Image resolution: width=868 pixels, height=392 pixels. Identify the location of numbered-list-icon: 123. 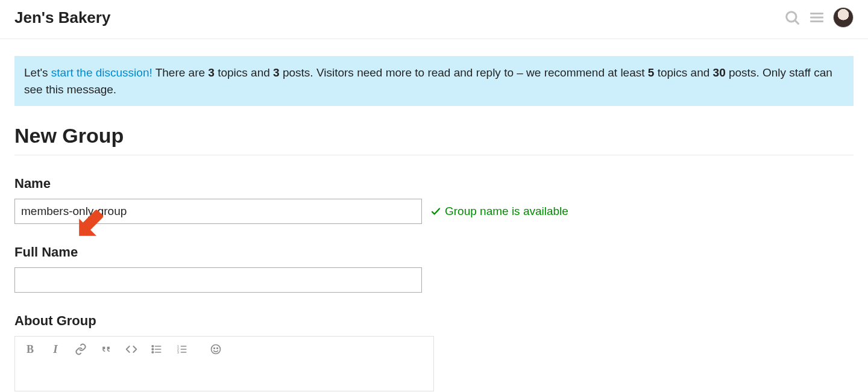
(182, 349).